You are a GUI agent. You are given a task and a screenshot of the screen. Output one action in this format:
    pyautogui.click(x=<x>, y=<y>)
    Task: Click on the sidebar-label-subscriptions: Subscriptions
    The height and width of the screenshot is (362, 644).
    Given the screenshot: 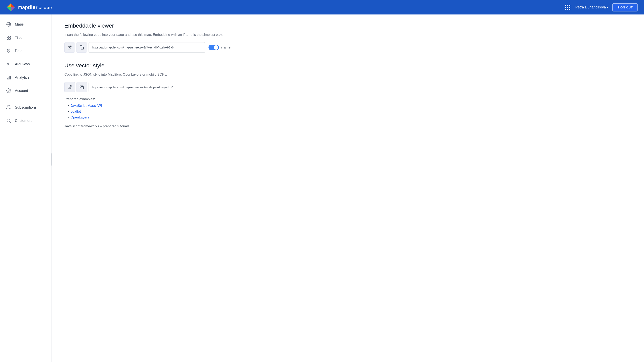 What is the action you would take?
    pyautogui.click(x=26, y=107)
    